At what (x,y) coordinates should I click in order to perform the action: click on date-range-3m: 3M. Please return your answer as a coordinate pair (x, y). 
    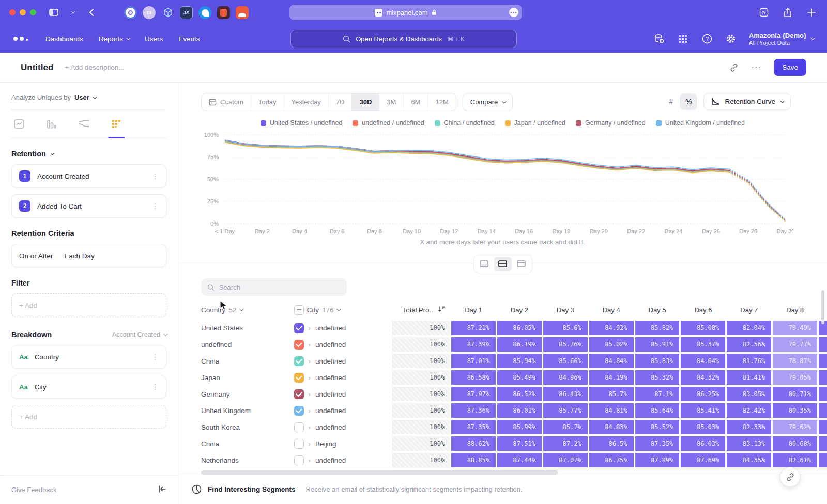
    Looking at the image, I should click on (392, 102).